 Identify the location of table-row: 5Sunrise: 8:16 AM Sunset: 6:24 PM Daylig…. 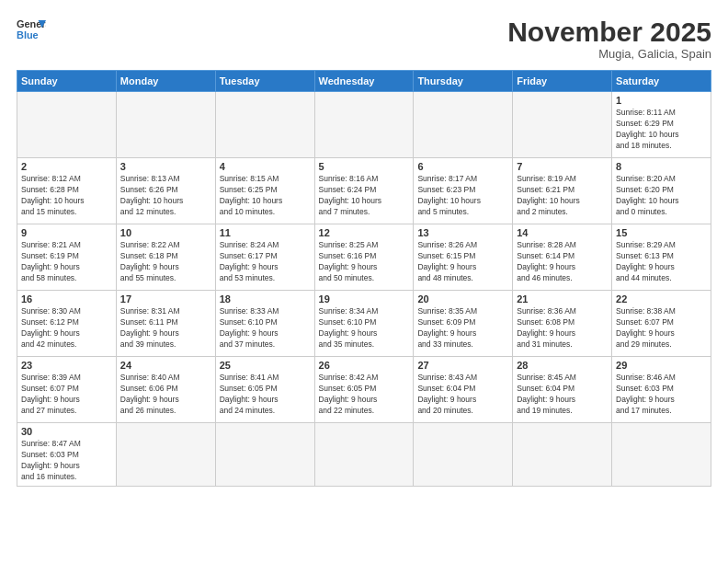
(364, 191).